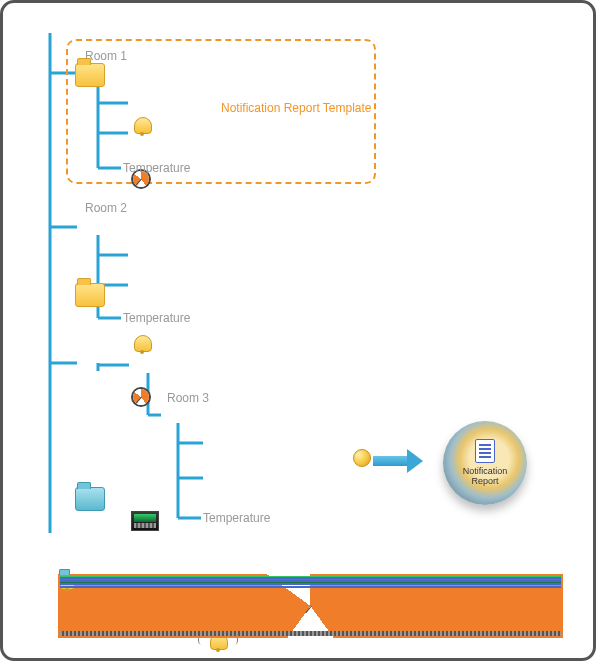  What do you see at coordinates (145, 521) in the screenshot?
I see `field-server-icon` at bounding box center [145, 521].